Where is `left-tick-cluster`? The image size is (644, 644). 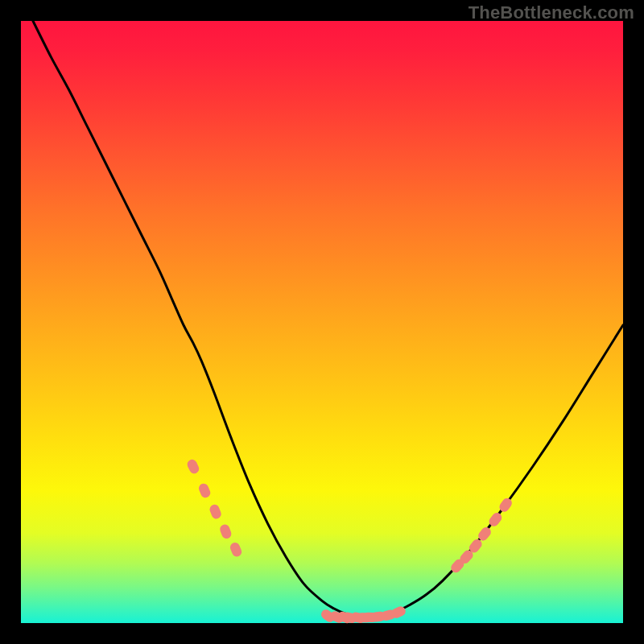 left-tick-cluster is located at coordinates (214, 509).